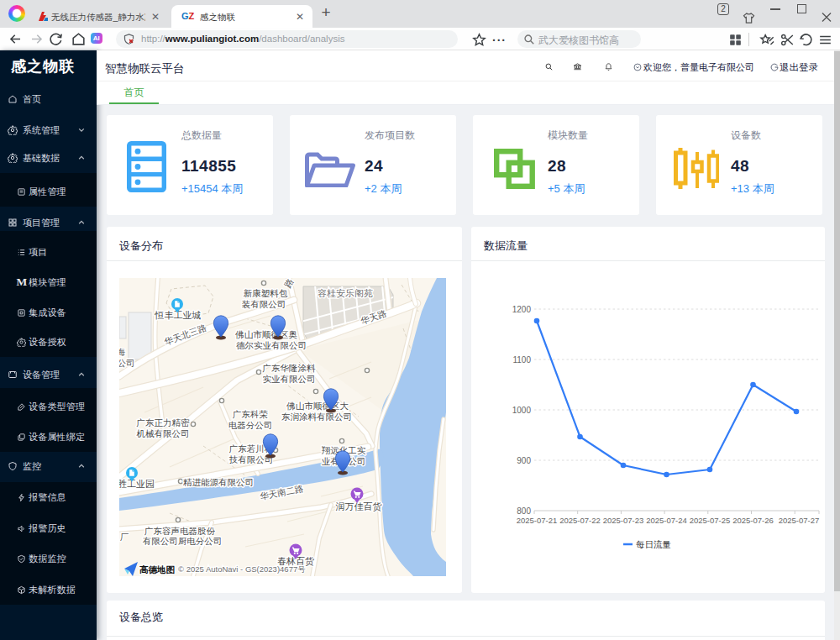  I want to click on svg-text: 厂, so click(124, 537).